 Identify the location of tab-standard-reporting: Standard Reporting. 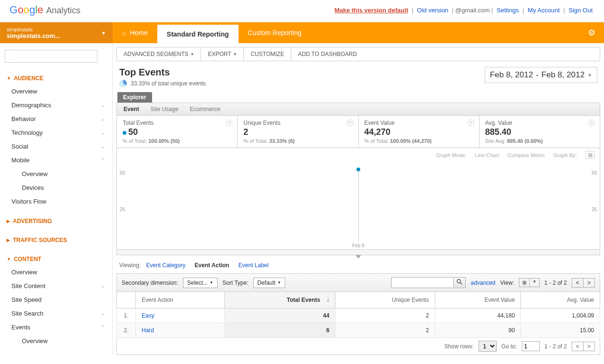
(198, 34).